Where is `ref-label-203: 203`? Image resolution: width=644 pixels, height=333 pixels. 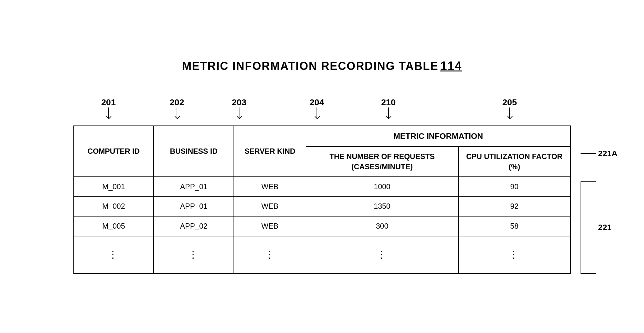 ref-label-203: 203 is located at coordinates (239, 108).